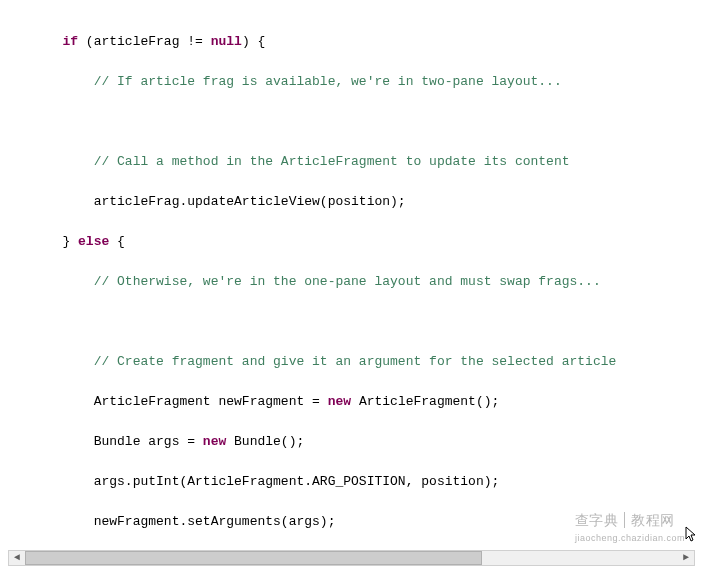 This screenshot has height=568, width=703. Describe the element at coordinates (356, 362) in the screenshot. I see `comment: // Create fragment and give it an argume…` at that location.